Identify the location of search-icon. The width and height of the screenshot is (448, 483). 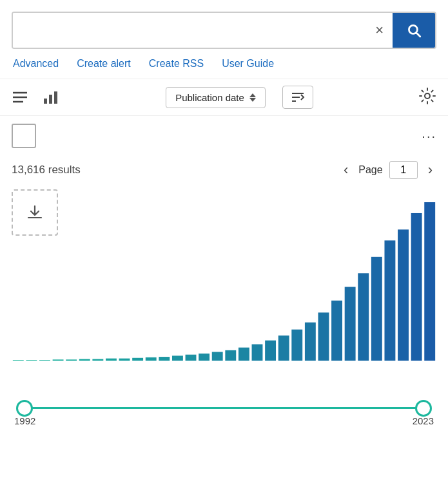
(414, 30).